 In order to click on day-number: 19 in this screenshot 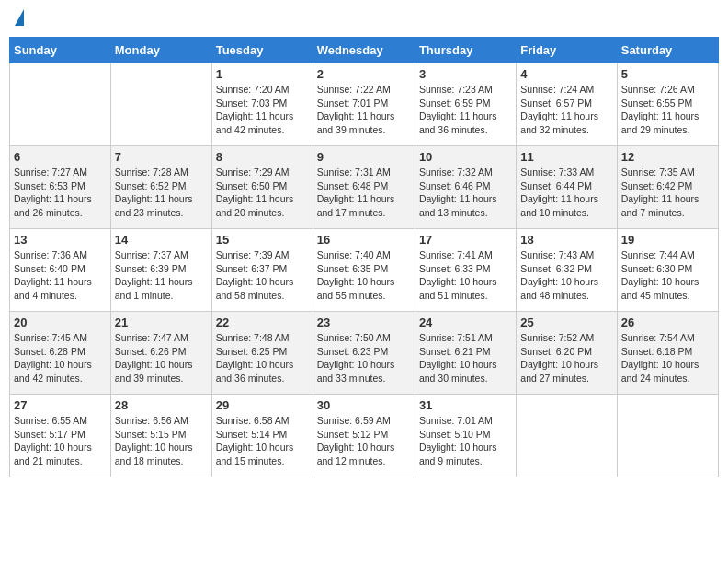, I will do `click(667, 239)`.